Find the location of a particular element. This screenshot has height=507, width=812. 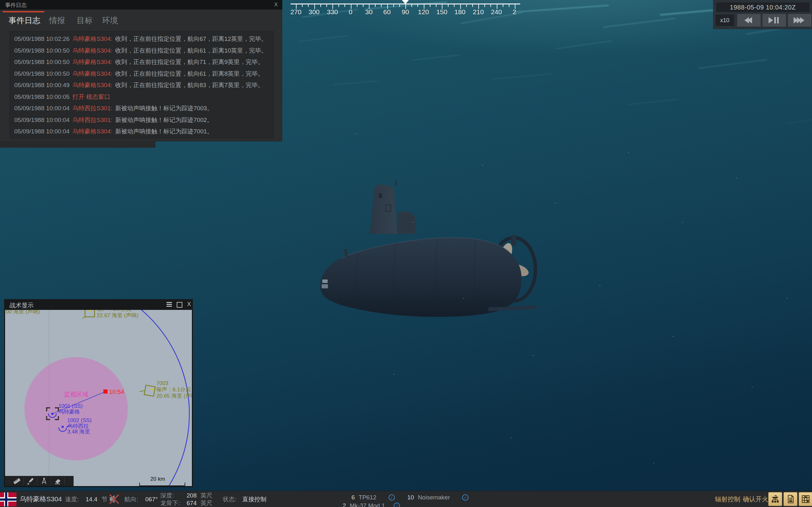

log-message: 收到，正在前往指定位置，航向61，距离8英里，完毕。 is located at coordinates (189, 74).